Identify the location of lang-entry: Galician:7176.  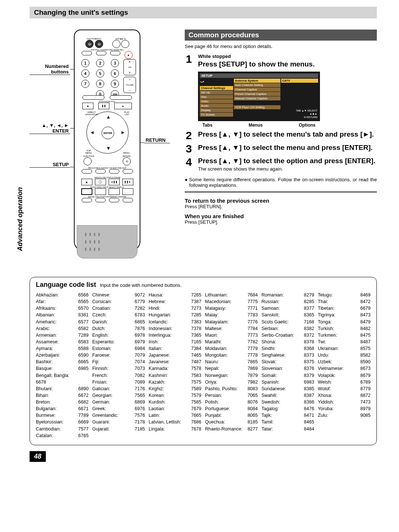
(119, 389).